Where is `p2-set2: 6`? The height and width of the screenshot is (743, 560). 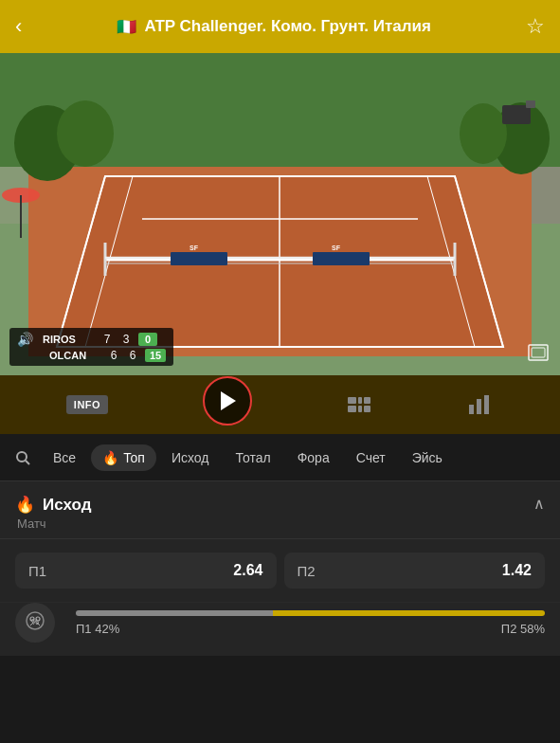
p2-set2: 6 is located at coordinates (133, 355).